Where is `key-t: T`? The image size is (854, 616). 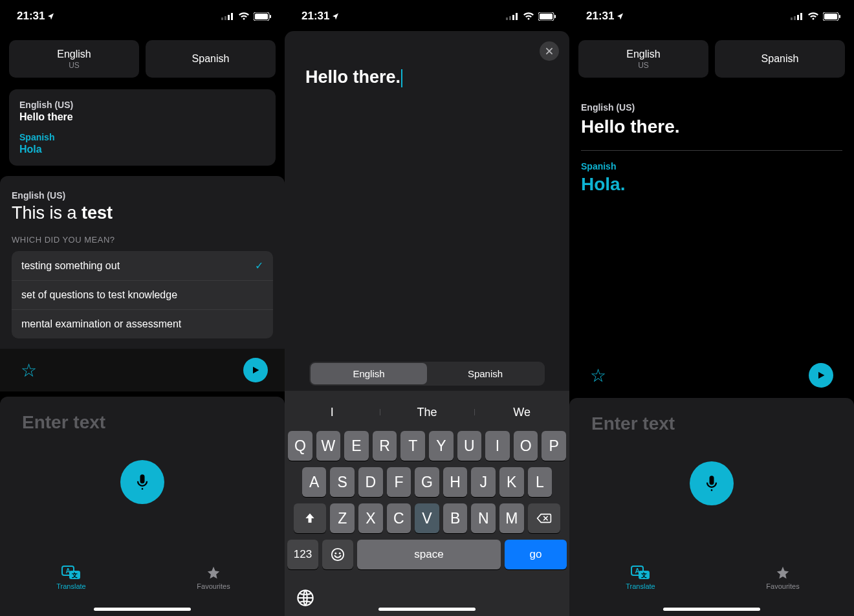 key-t: T is located at coordinates (413, 446).